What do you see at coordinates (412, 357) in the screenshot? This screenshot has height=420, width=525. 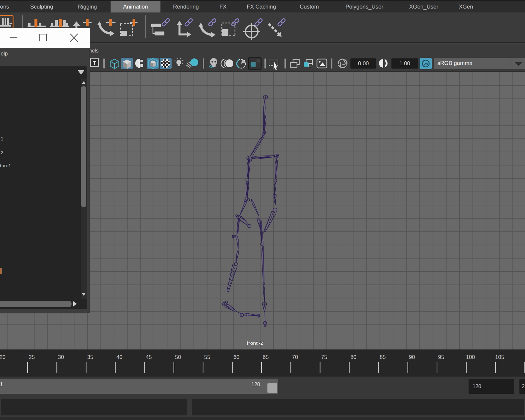 I see `svg-text: 90` at bounding box center [412, 357].